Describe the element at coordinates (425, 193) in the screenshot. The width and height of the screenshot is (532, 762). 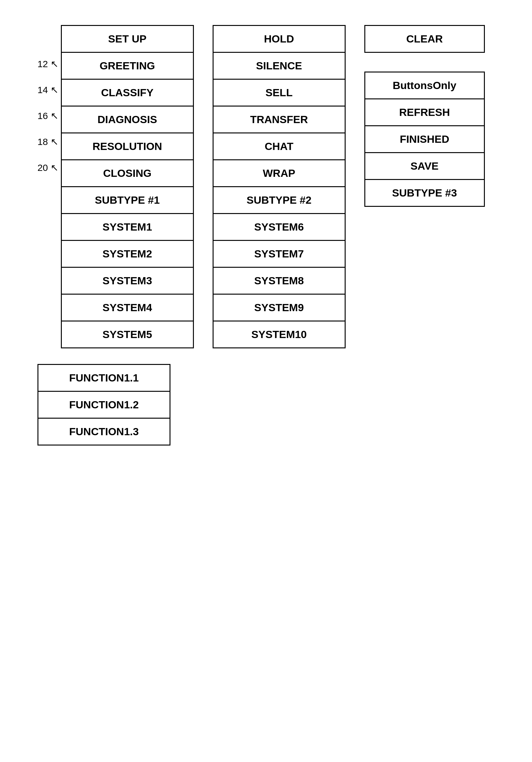
I see `btn-subtype3: SUBTYPE #3` at that location.